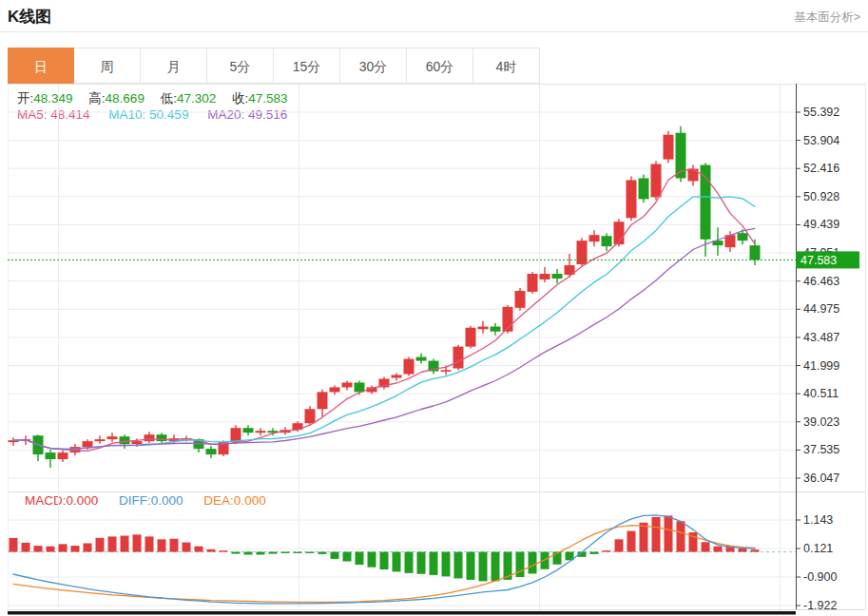 This screenshot has height=616, width=868. Describe the element at coordinates (307, 66) in the screenshot. I see `tab-15分: 15分` at that location.